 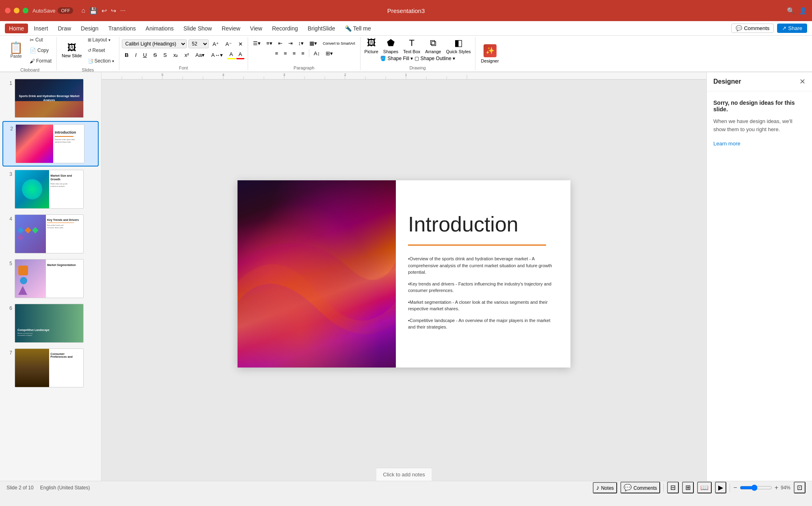 What do you see at coordinates (101, 40) in the screenshot?
I see `layout-button: ⊞ Layout ▾` at bounding box center [101, 40].